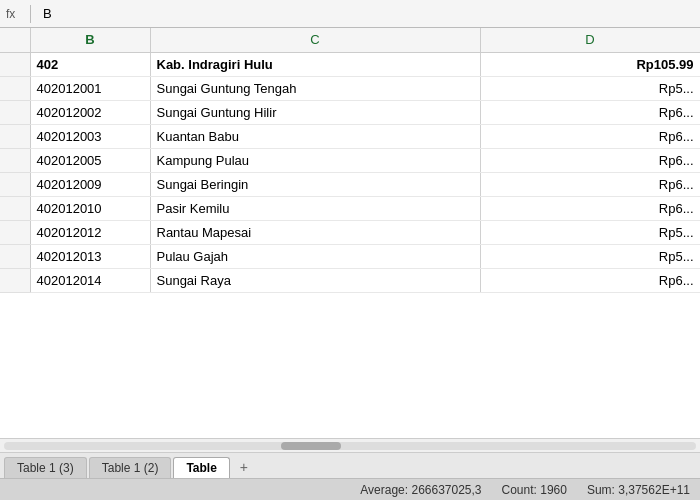  I want to click on cell-b-1: 402012001, so click(90, 88).